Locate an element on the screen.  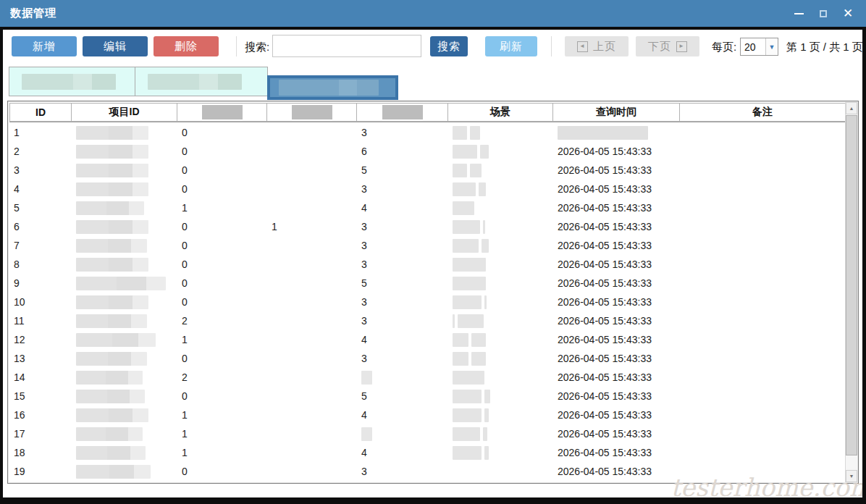
table-row: 103 is located at coordinates (427, 133).